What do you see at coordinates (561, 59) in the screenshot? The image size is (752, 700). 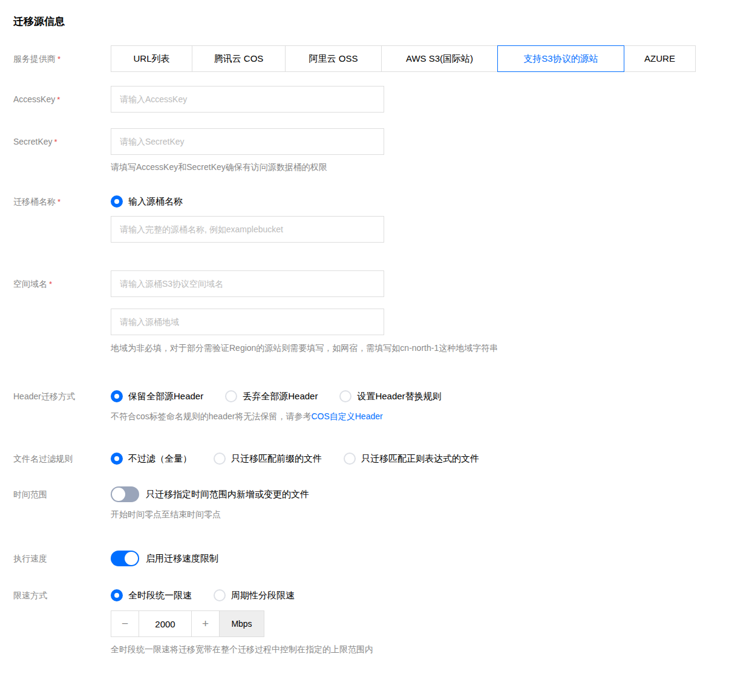 I see `tab-s3-compatible: 支持S3协议的源站` at bounding box center [561, 59].